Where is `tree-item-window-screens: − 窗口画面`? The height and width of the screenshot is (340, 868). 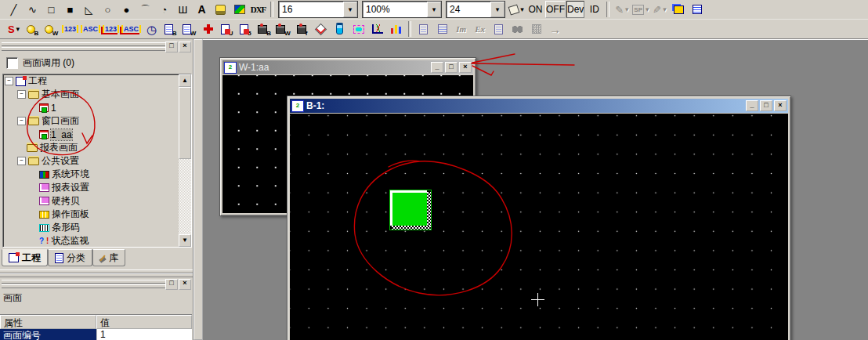 tree-item-window-screens: − 窗口画面 is located at coordinates (97, 121).